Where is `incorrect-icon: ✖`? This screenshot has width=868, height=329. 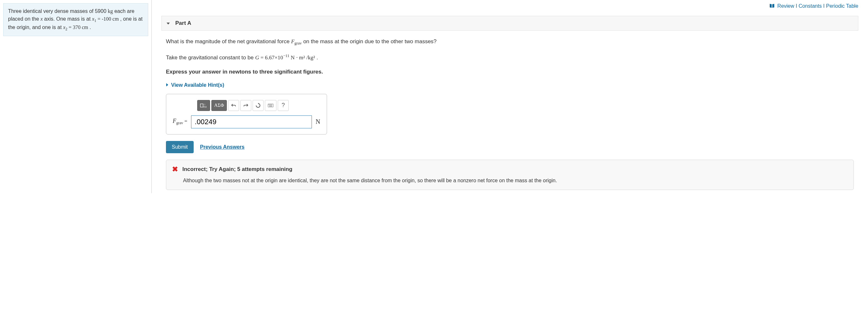 incorrect-icon: ✖ is located at coordinates (175, 169).